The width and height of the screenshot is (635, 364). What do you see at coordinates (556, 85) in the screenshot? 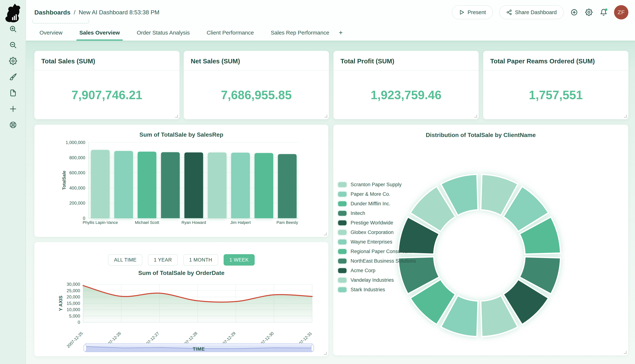
I see `kpi-card-total-paper-reams: Total Paper Reams Ordered (SUM) 1,757,55…` at bounding box center [556, 85].